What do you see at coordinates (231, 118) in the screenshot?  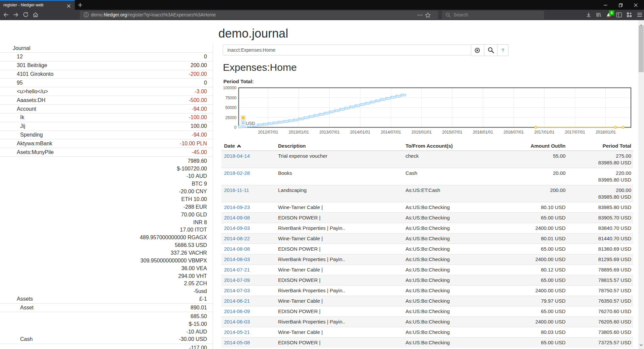 I see `svg-text: 25000` at bounding box center [231, 118].